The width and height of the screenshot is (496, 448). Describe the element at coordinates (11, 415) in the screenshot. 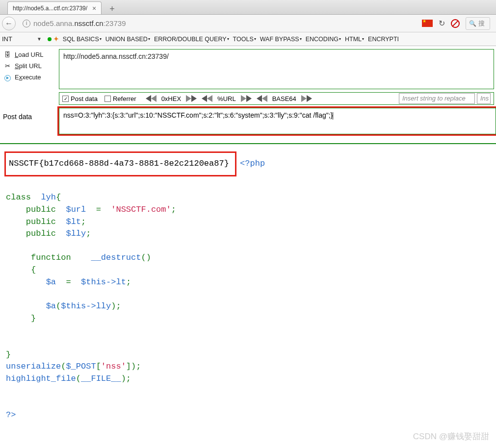

I see `php-close-tag: ?>` at that location.